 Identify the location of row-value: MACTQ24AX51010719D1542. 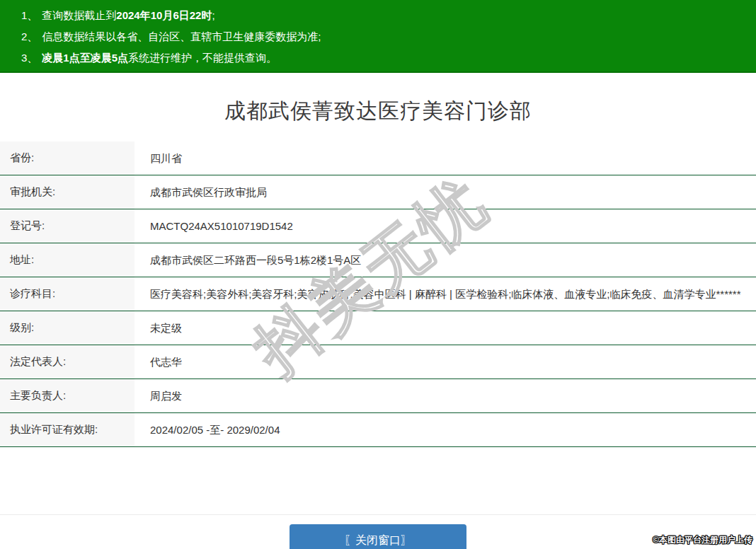
(445, 226).